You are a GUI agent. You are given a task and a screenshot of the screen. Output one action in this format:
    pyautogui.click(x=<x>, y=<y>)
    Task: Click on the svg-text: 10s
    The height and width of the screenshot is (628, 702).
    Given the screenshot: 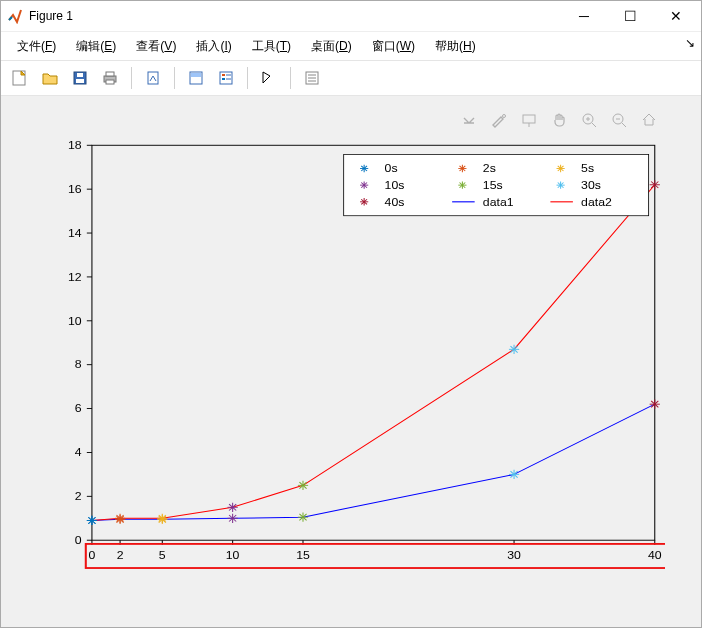 What is the action you would take?
    pyautogui.click(x=395, y=184)
    